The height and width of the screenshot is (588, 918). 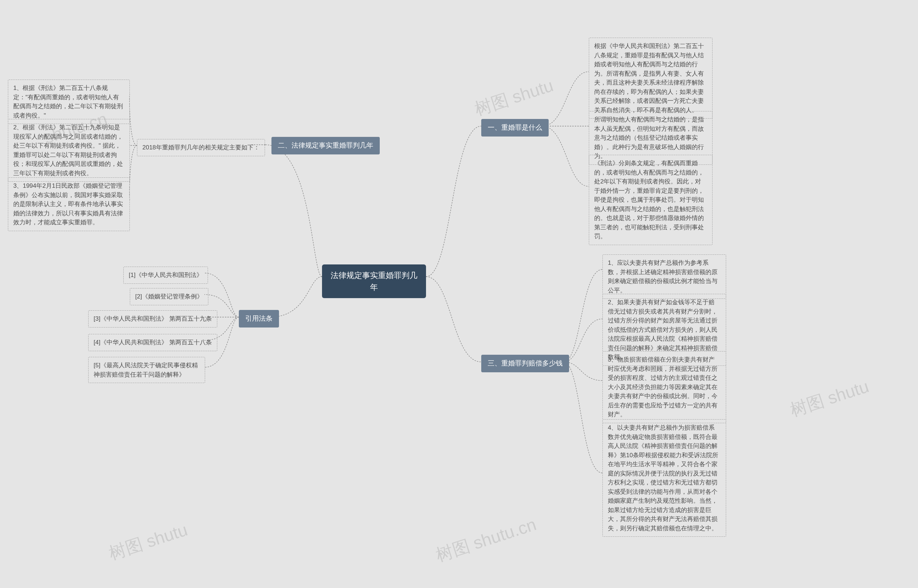 I want to click on leaf-b1-3: 《刑法》分则条文规定，有配偶而重婚的，或者明知他人有配偶而与之结婚的，处2年以下…, so click(x=651, y=200).